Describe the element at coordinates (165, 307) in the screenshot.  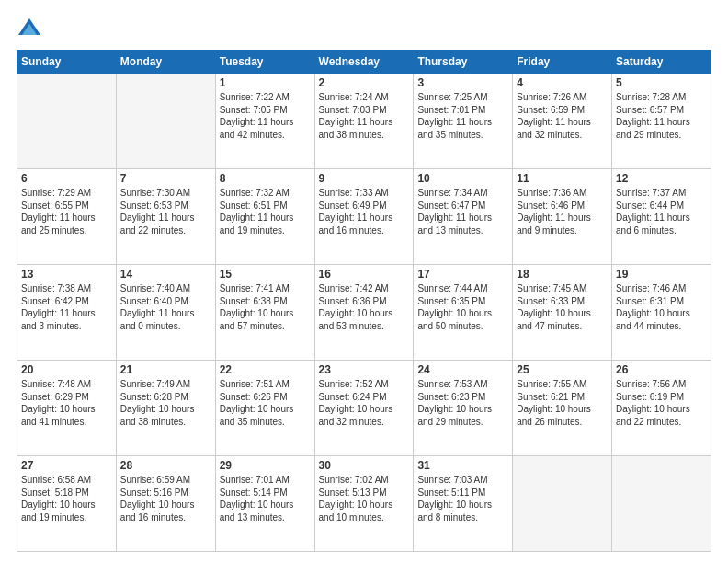
I see `day-info: Sunrise: 7:40 AM Sunset: 6:40 PM Dayligh…` at that location.